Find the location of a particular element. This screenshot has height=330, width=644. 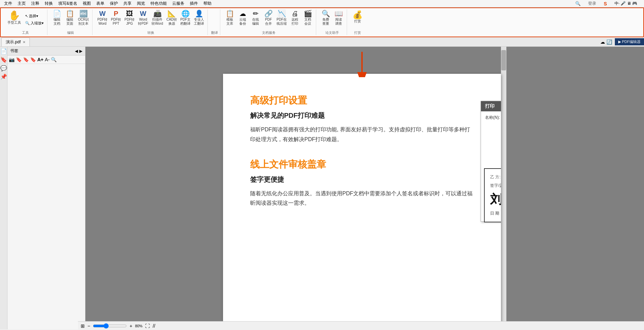

menu-convert: 转换 is located at coordinates (49, 3).